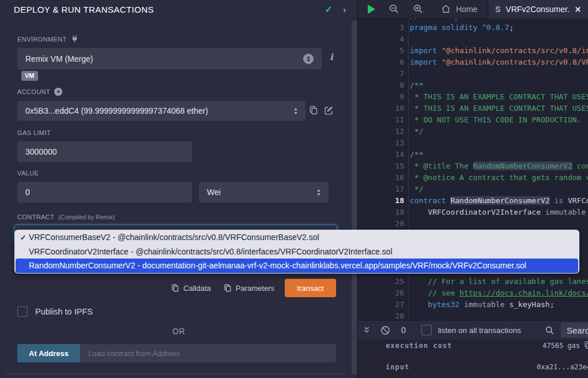 The height and width of the screenshot is (378, 588). Describe the element at coordinates (473, 74) in the screenshot. I see `code-line: 7` at that location.